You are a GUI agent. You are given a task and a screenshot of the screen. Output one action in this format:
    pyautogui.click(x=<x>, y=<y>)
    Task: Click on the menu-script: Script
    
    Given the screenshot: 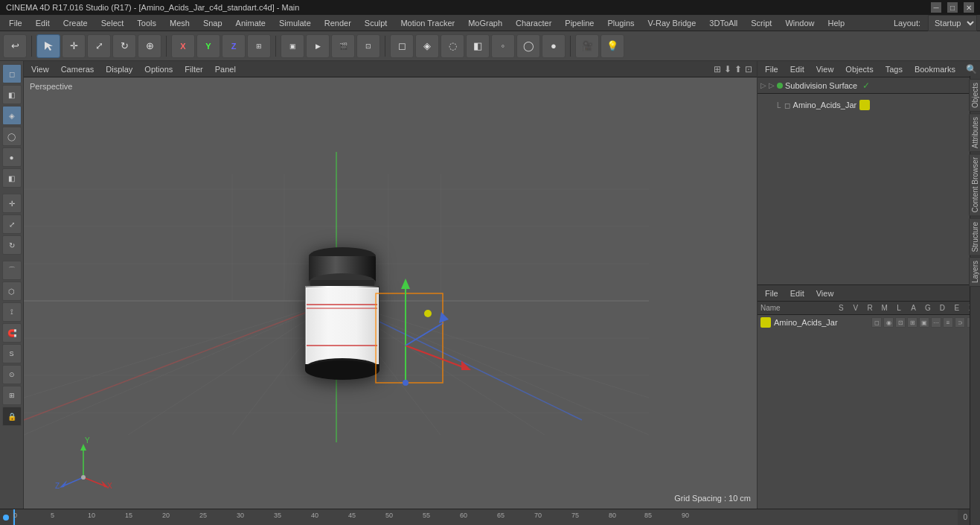 What is the action you would take?
    pyautogui.click(x=761, y=23)
    